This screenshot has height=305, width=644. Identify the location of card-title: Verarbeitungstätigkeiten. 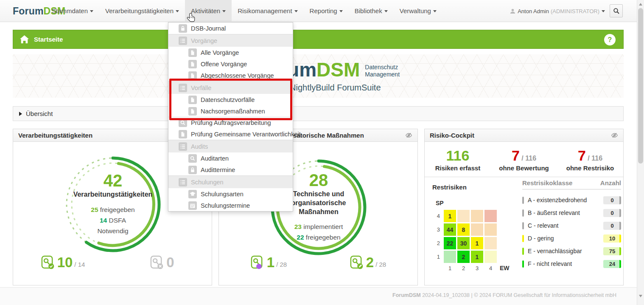
(55, 135).